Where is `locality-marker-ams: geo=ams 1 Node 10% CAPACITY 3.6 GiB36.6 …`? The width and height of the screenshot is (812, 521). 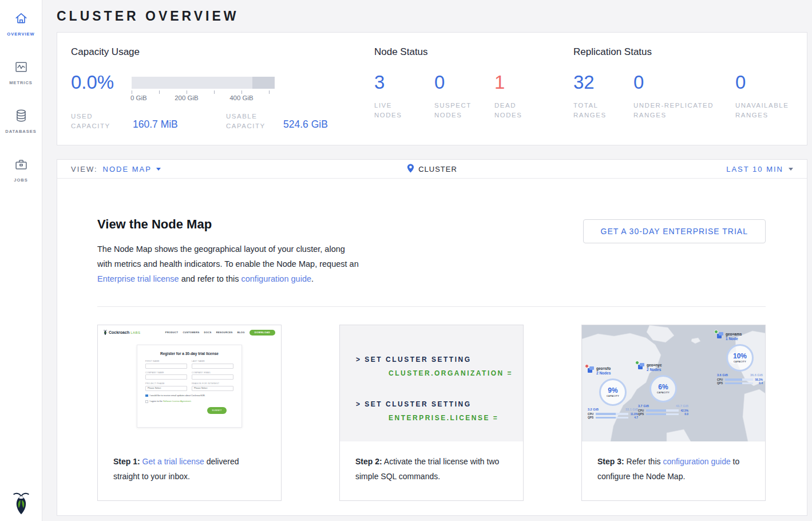 locality-marker-ams: geo=ams 1 Node 10% CAPACITY 3.6 GiB36.6 … is located at coordinates (740, 358).